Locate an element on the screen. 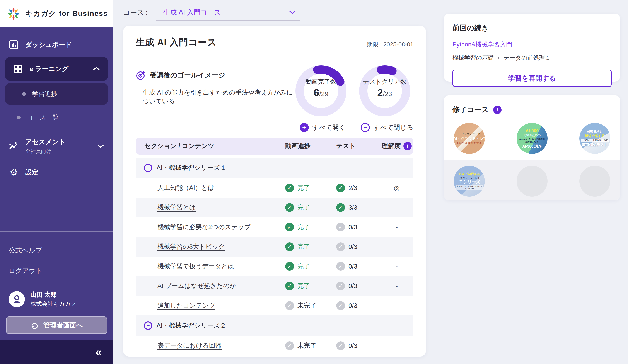 Image resolution: width=628 pixels, height=364 pixels. content-link: 表データにおける回帰 is located at coordinates (189, 346).